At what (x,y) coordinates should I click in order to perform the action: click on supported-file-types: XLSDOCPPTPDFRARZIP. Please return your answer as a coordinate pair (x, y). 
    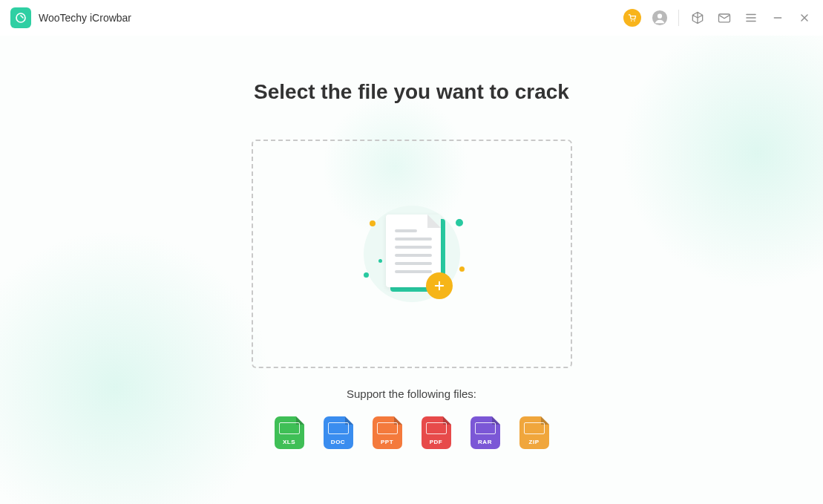
    Looking at the image, I should click on (411, 433).